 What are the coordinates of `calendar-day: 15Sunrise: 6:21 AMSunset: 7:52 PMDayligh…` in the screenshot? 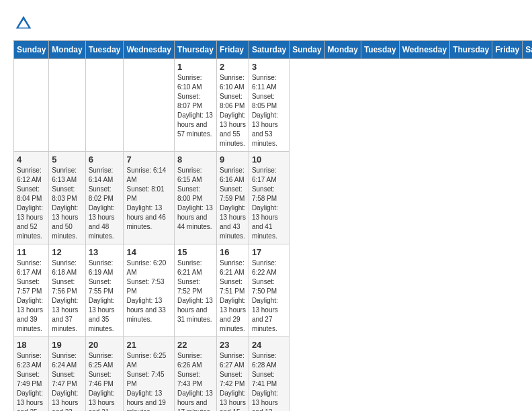 It's located at (195, 291).